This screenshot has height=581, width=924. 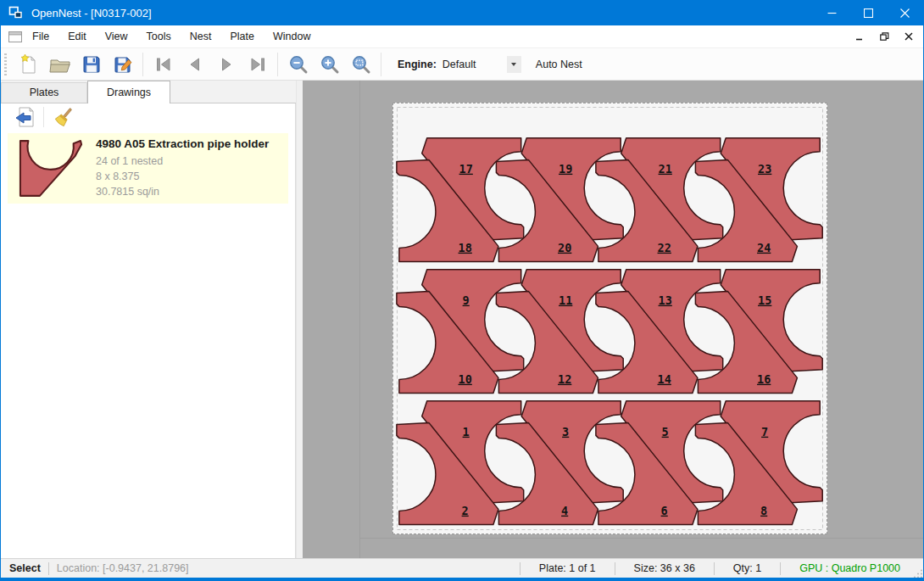 I want to click on window-title: OpenNest - [N0317-002], so click(x=92, y=14).